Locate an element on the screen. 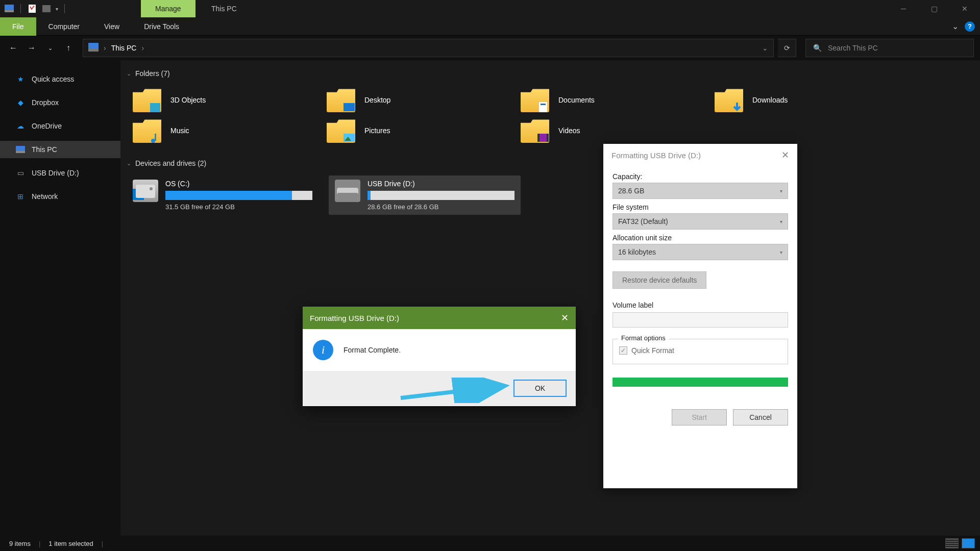  start-button: Start is located at coordinates (699, 417).